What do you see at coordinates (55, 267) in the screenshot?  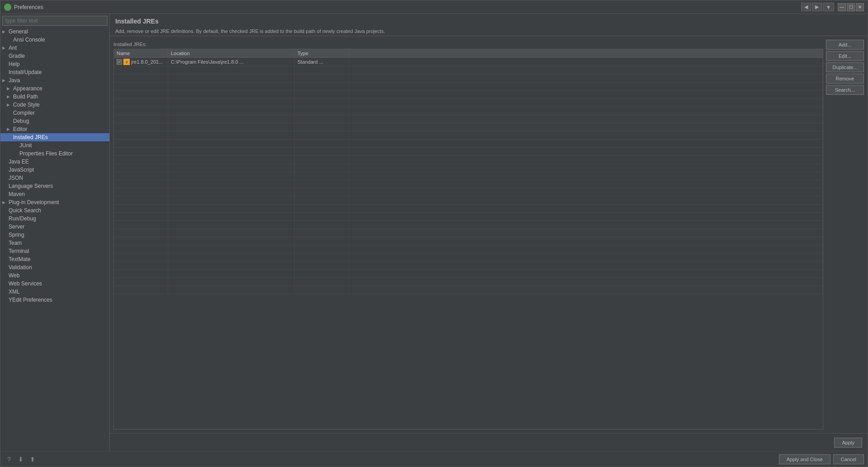 I see `sidebar-item-validation: Validation` at bounding box center [55, 267].